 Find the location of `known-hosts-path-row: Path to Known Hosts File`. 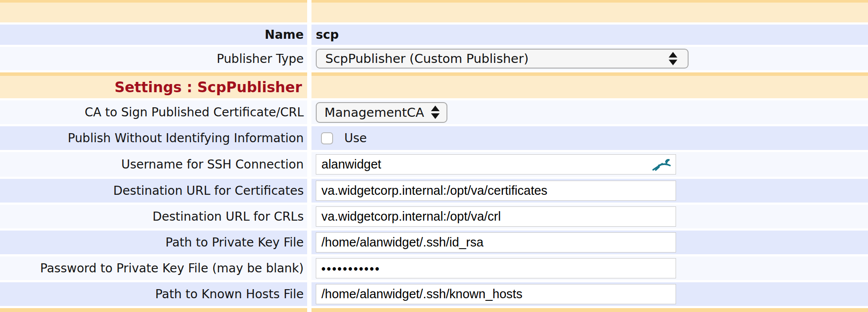

known-hosts-path-row: Path to Known Hosts File is located at coordinates (434, 294).